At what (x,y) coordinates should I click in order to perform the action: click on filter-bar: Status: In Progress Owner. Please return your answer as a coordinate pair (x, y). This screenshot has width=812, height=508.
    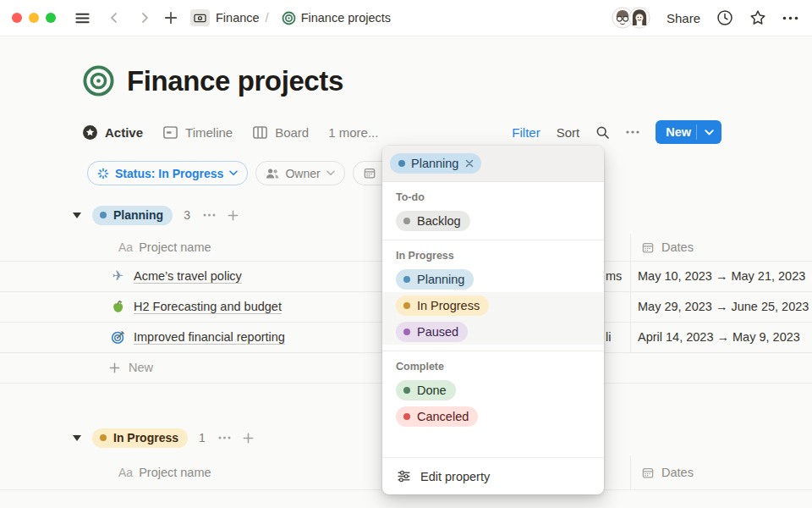
    Looking at the image, I should click on (250, 173).